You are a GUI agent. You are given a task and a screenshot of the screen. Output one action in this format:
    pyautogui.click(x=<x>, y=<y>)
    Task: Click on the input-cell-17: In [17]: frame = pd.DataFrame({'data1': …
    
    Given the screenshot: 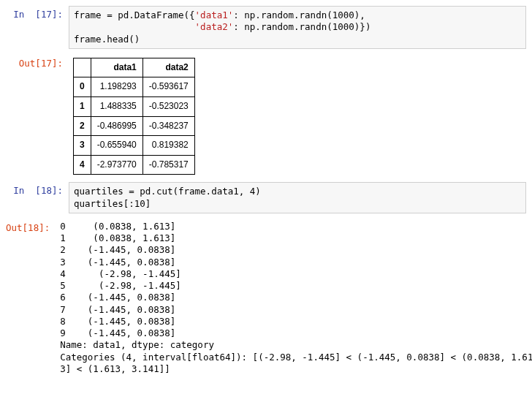 What is the action you would take?
    pyautogui.click(x=266, y=28)
    